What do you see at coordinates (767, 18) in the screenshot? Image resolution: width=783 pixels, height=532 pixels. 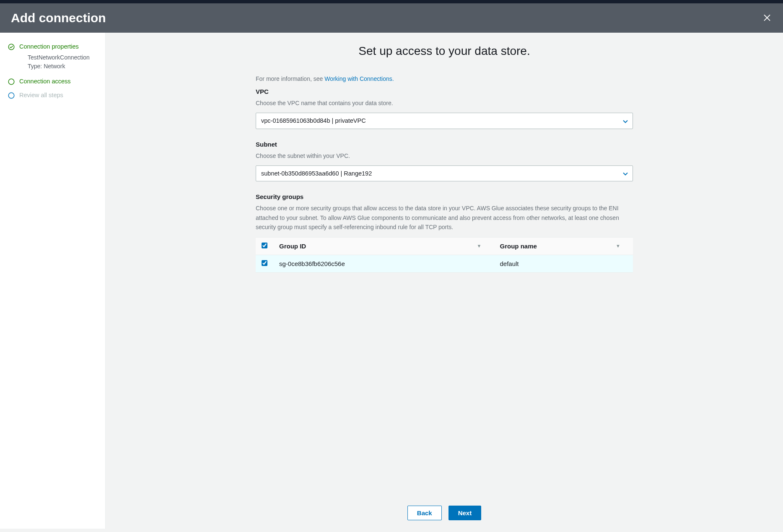 I see `close-icon` at bounding box center [767, 18].